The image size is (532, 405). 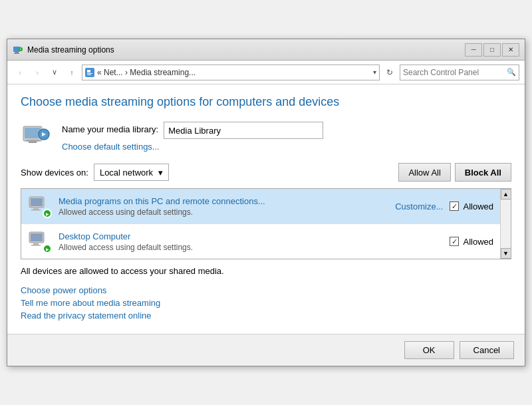 I want to click on window-icon, so click(x=18, y=50).